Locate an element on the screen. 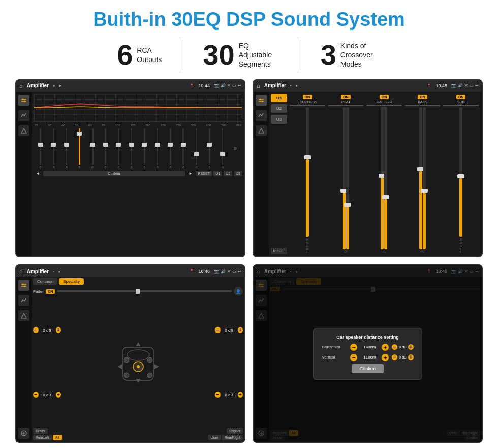  eq-slider-5: 0 is located at coordinates (92, 148).